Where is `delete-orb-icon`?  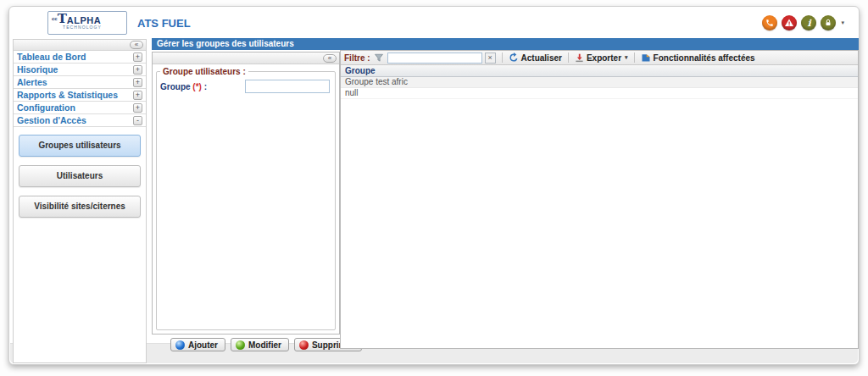
delete-orb-icon is located at coordinates (303, 346).